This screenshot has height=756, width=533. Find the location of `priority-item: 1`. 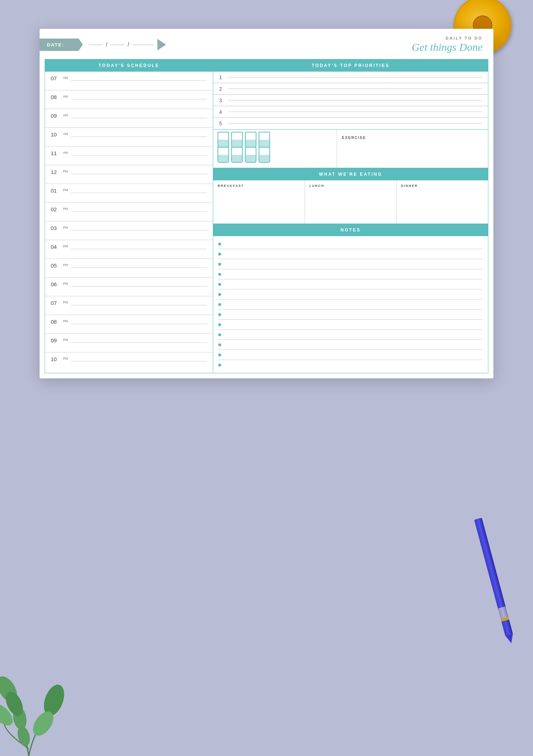

priority-item: 1 is located at coordinates (351, 77).